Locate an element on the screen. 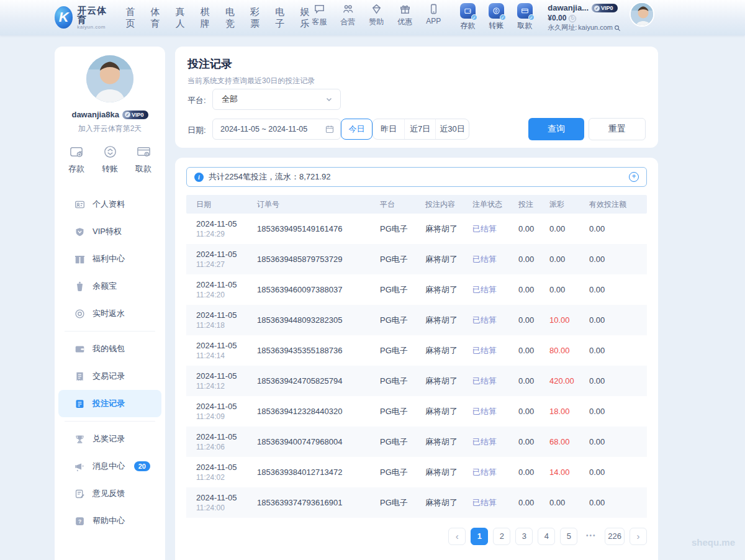 Image resolution: width=745 pixels, height=560 pixels. search-button: 查询 is located at coordinates (556, 129).